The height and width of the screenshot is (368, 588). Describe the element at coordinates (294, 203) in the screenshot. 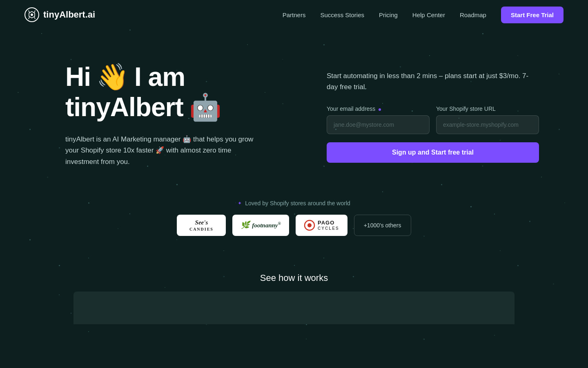

I see `loved-text: Loved by Shopify stores around the world` at that location.